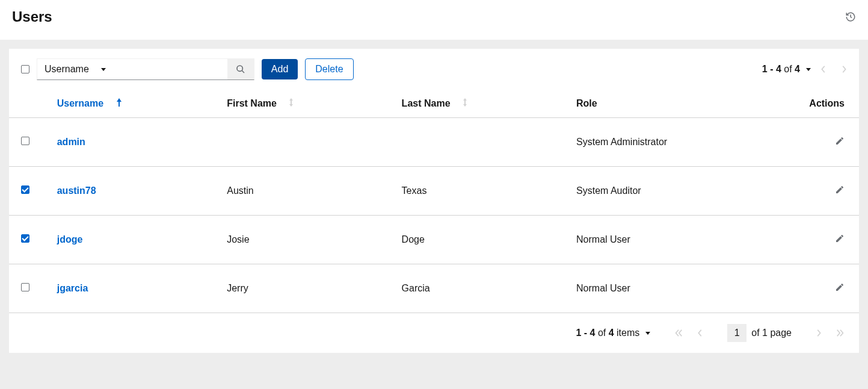 This screenshot has height=389, width=868. What do you see at coordinates (302, 240) in the screenshot?
I see `cell-first-name: Josie` at bounding box center [302, 240].